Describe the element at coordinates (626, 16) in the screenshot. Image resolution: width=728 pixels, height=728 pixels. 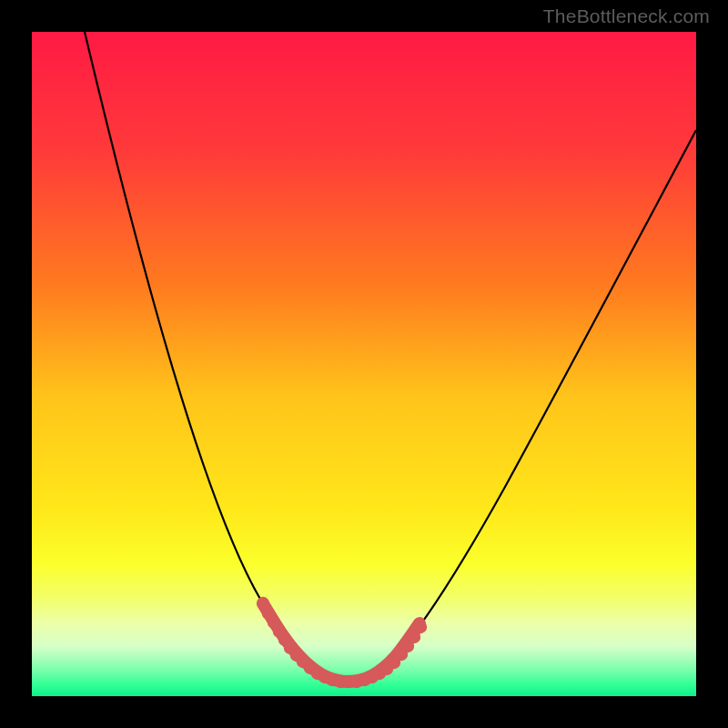
I see `watermark-text: TheBottleneck.com` at that location.